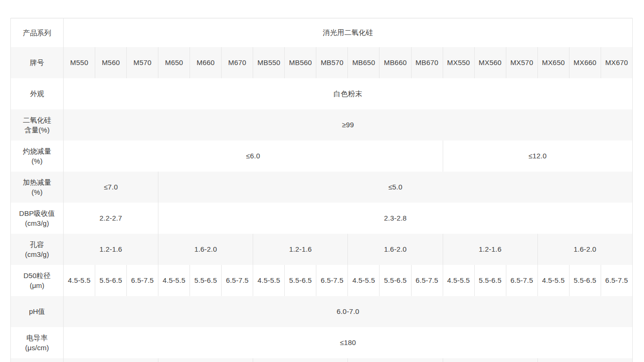 This screenshot has width=644, height=362. Describe the element at coordinates (269, 63) in the screenshot. I see `grade-cell: MB550` at that location.